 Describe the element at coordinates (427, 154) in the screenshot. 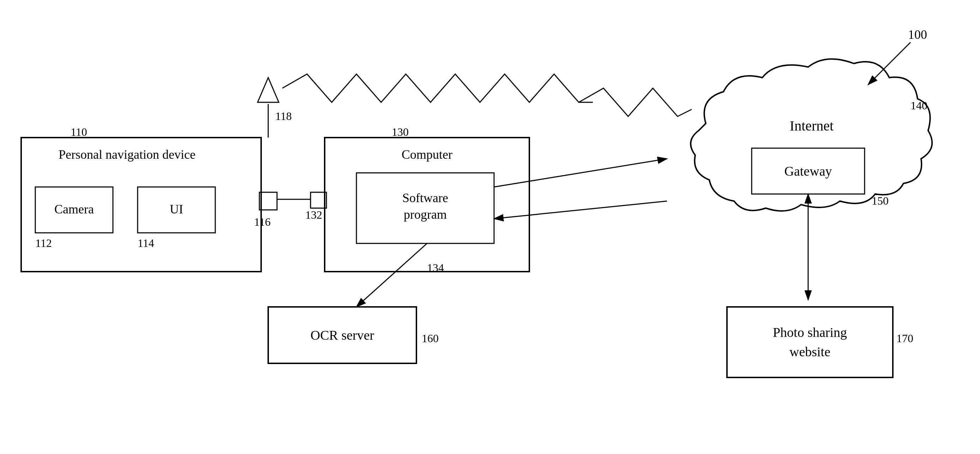

I see `computer-label: Computer` at that location.